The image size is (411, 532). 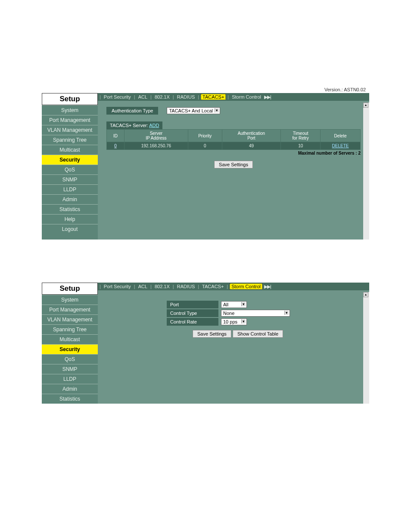 What do you see at coordinates (70, 229) in the screenshot?
I see `sidebar-item-logout: Logout` at bounding box center [70, 229].